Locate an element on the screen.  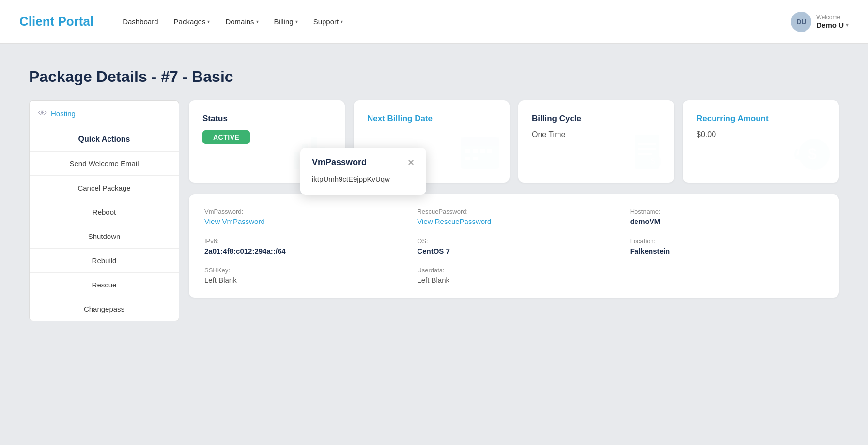
popup-header: VmPassword ✕ is located at coordinates (363, 163).